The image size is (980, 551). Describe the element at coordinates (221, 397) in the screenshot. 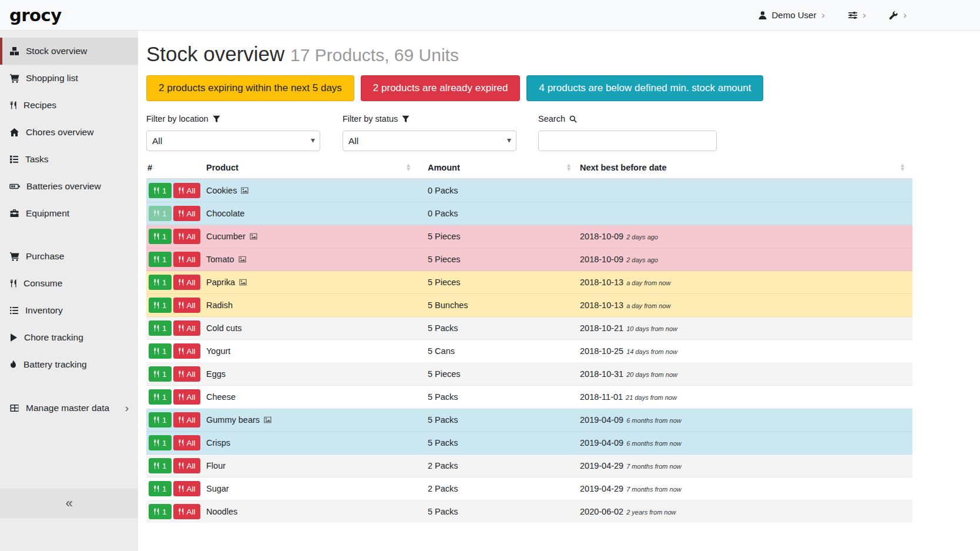

I see `product-name: Cheese` at that location.